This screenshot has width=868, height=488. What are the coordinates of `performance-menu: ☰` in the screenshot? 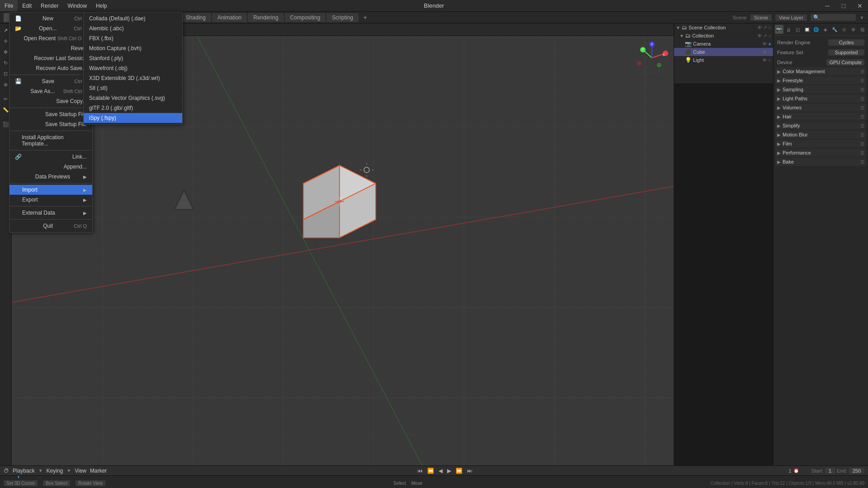 It's located at (863, 153).